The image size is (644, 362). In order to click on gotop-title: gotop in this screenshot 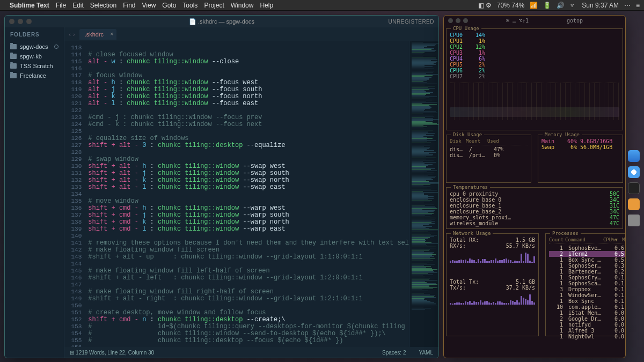, I will do `click(575, 20)`.